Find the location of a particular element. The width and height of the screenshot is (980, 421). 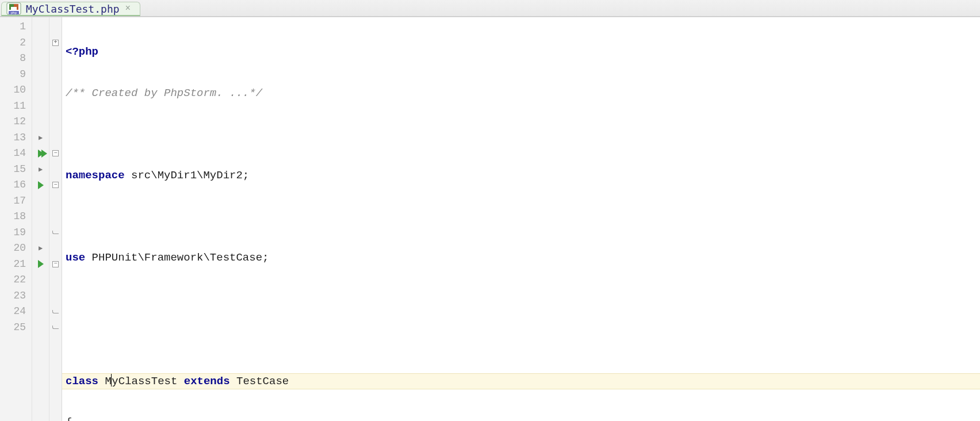

line-number: 11 is located at coordinates (16, 106).